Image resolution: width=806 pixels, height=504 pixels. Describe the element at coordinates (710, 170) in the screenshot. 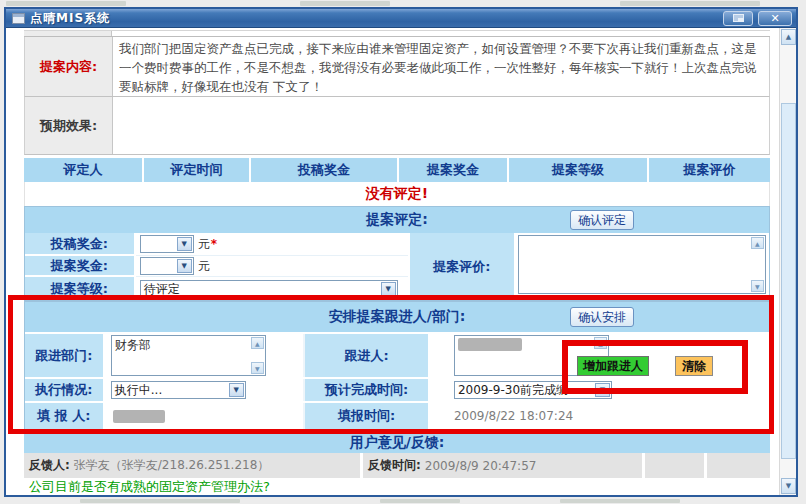

I see `col-proposal-comment: 提案评价` at that location.